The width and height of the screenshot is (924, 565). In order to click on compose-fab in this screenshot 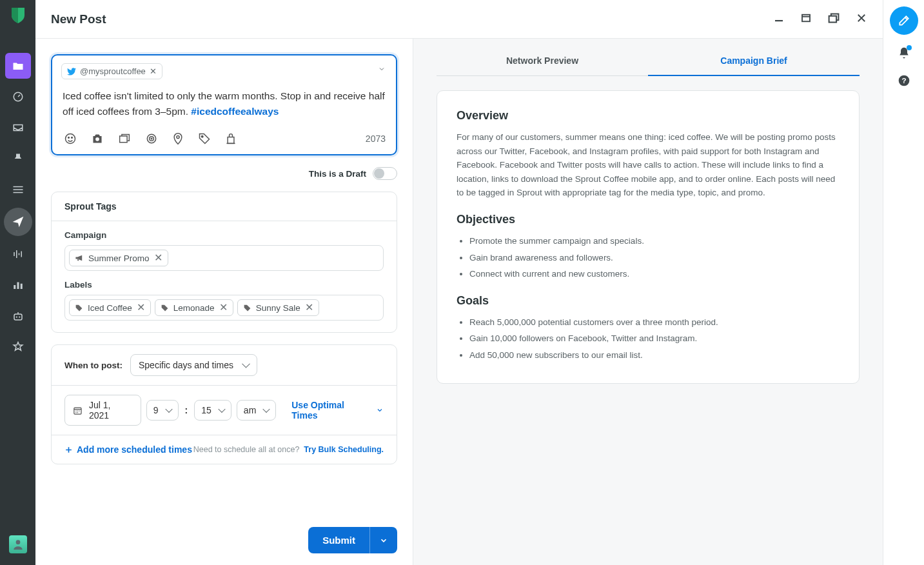, I will do `click(904, 21)`.